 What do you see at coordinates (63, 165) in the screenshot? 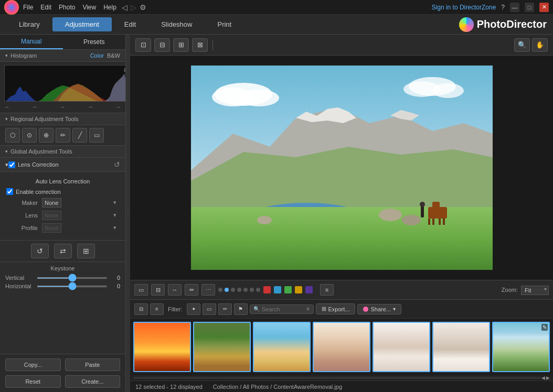
I see `lens-correction-header: ▾ Lens Correction ↺` at bounding box center [63, 165].